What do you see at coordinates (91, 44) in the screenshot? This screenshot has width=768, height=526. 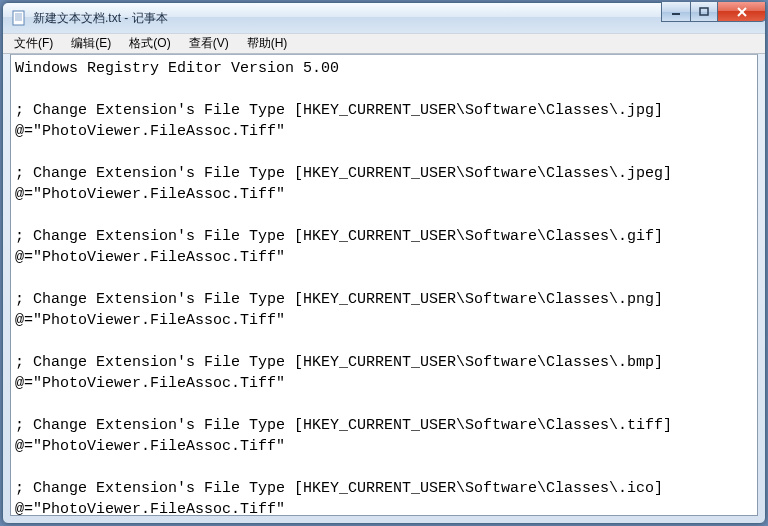 I see `menu-edit: 编辑(E)` at bounding box center [91, 44].